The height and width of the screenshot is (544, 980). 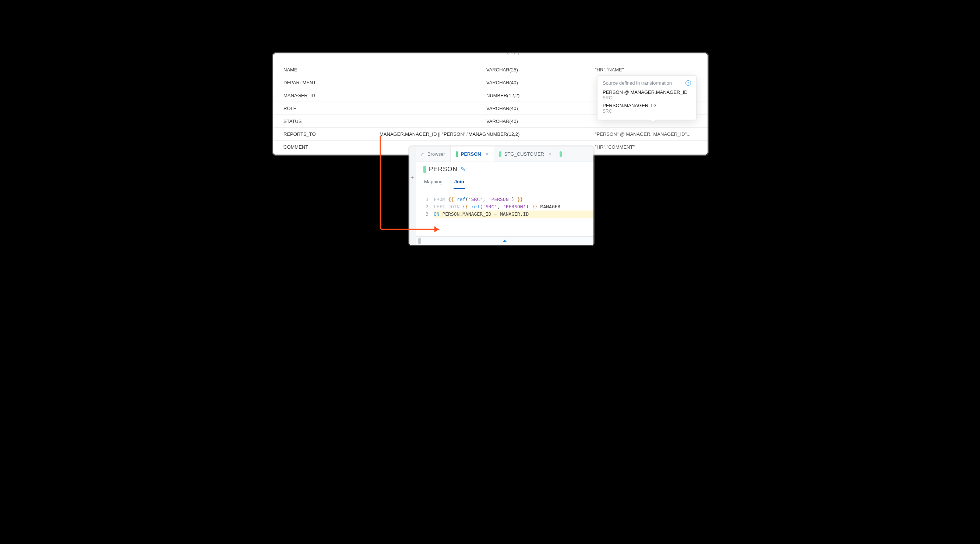 I want to click on tab-browser: ⌂ Browser, so click(x=433, y=154).